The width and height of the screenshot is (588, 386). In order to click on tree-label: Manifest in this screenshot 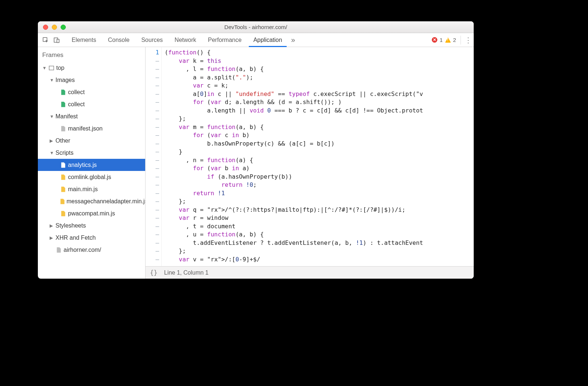, I will do `click(66, 117)`.